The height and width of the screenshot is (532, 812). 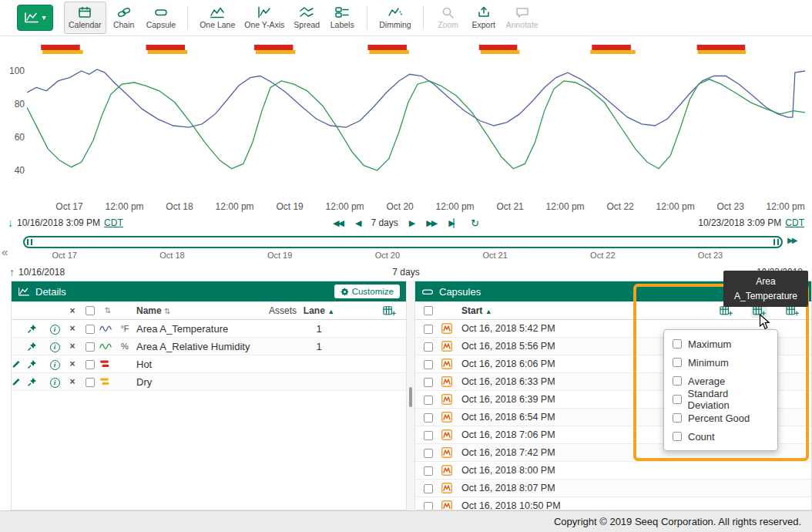 What do you see at coordinates (721, 399) in the screenshot?
I see `menu-item-standard-deviation: Standard Deviation` at bounding box center [721, 399].